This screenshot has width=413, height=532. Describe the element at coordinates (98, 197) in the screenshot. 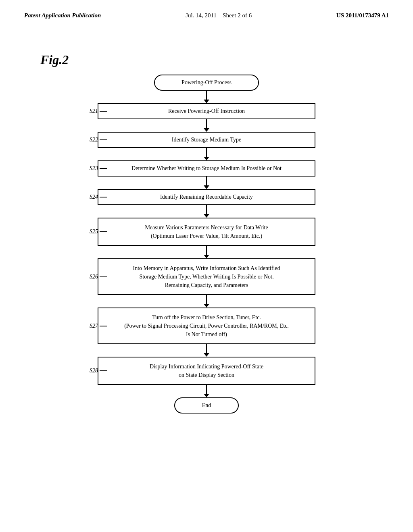

I see `step-s24-id: S24` at that location.